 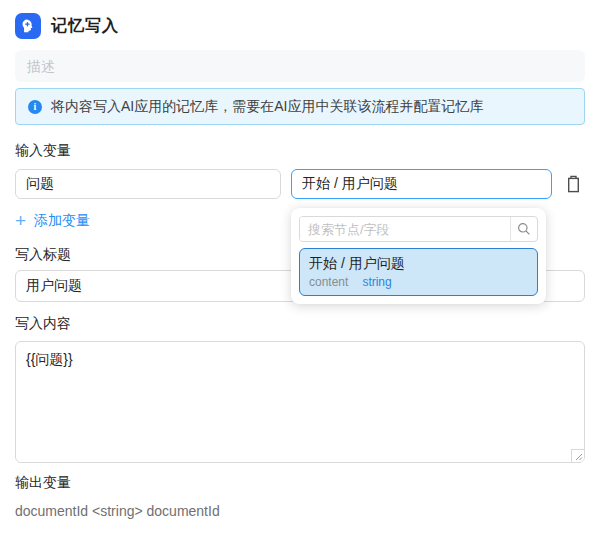 What do you see at coordinates (418, 229) in the screenshot?
I see `dropdown-search` at bounding box center [418, 229].